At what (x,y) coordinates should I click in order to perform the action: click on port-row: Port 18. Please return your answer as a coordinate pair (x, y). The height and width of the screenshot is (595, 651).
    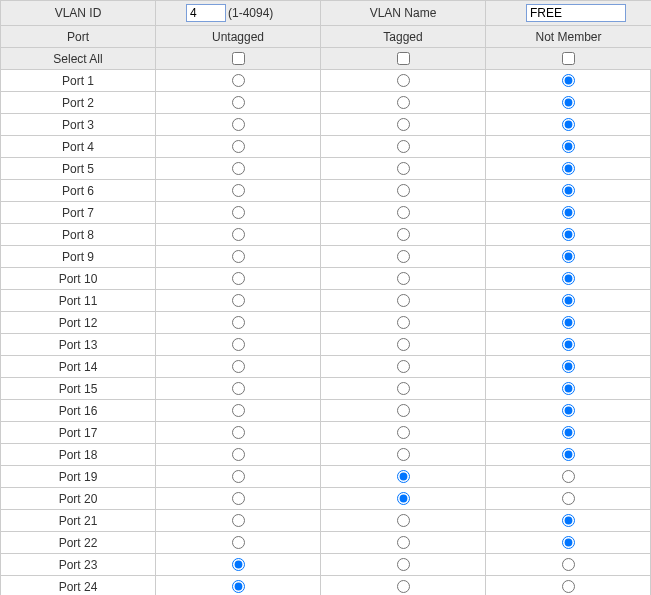
    Looking at the image, I should click on (326, 455).